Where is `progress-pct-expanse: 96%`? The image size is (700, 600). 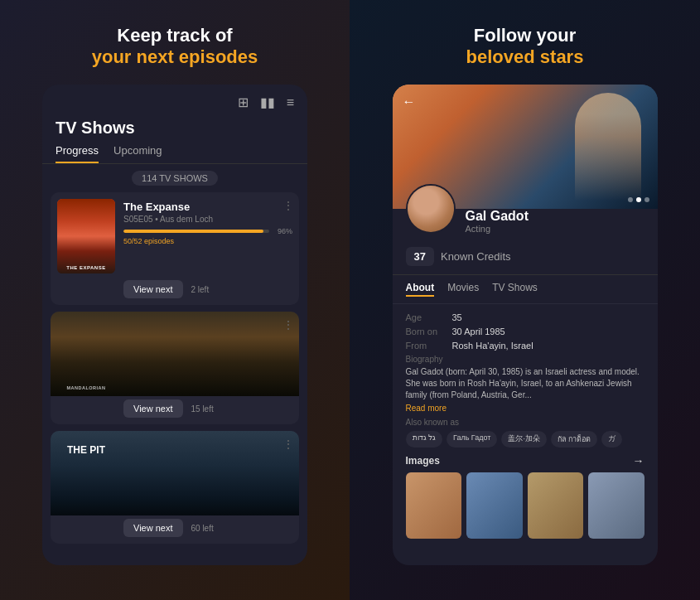 progress-pct-expanse: 96% is located at coordinates (283, 231).